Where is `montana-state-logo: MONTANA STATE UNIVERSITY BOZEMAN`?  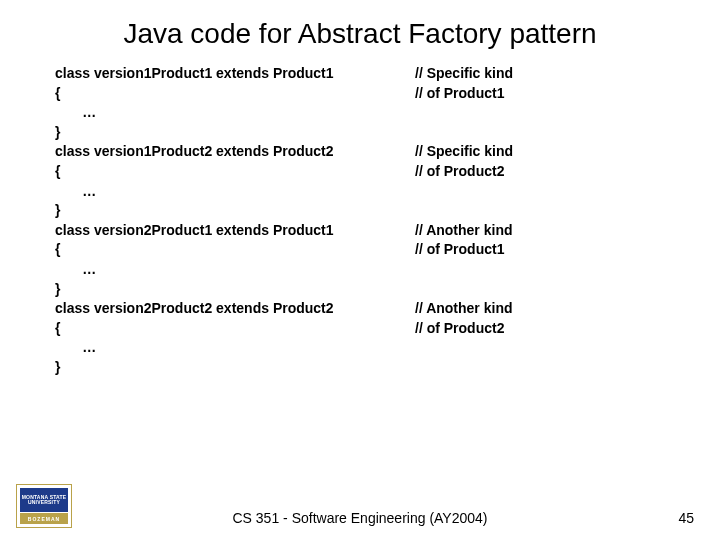
montana-state-logo: MONTANA STATE UNIVERSITY BOZEMAN is located at coordinates (44, 506).